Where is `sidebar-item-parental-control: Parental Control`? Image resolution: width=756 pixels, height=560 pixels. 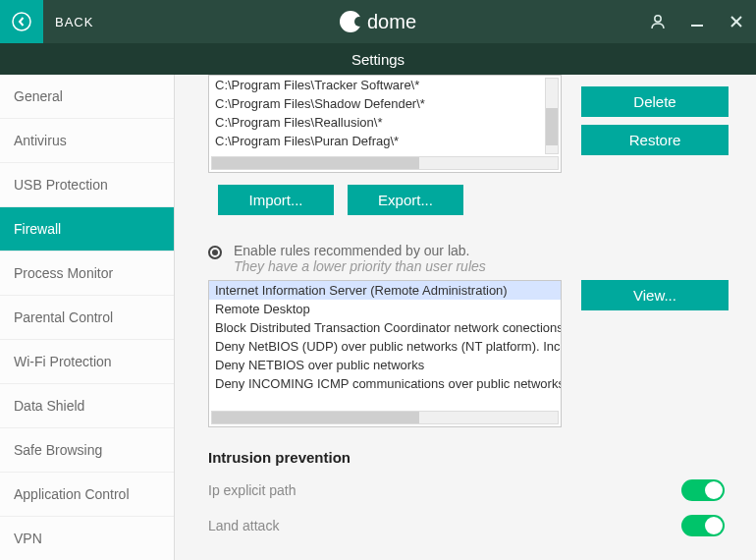
sidebar-item-parental-control: Parental Control is located at coordinates (86, 318).